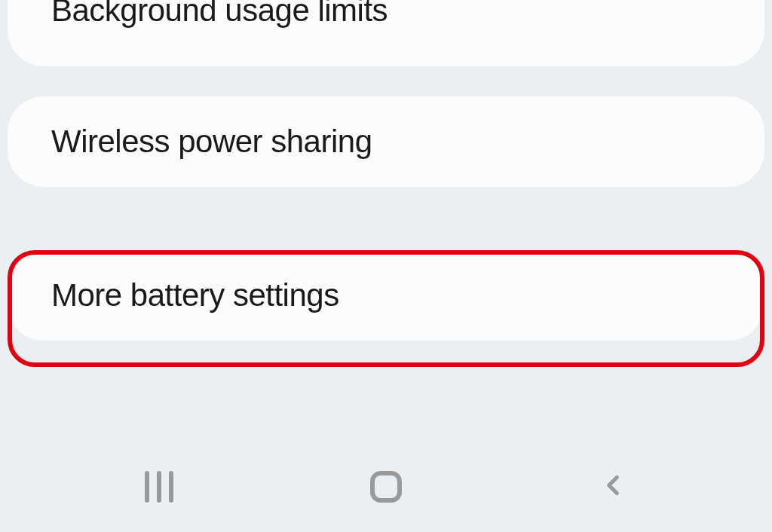  I want to click on back-button, so click(613, 487).